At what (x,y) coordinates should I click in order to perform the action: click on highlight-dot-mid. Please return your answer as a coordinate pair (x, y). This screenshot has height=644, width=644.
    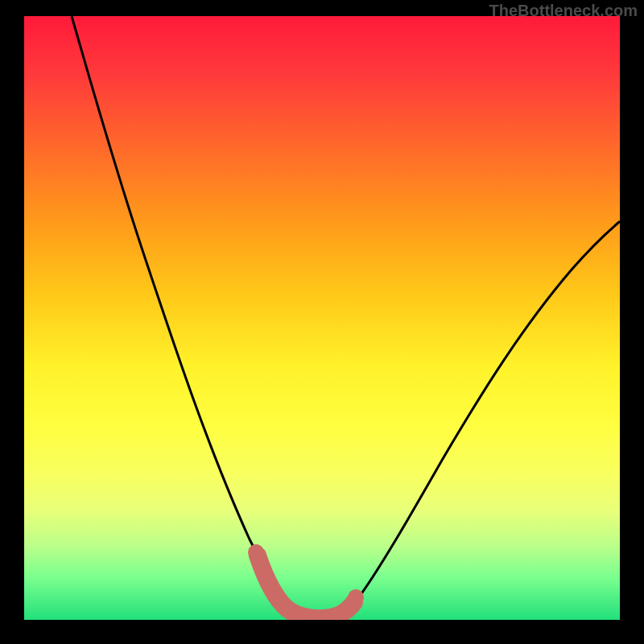
    Looking at the image, I should click on (279, 601).